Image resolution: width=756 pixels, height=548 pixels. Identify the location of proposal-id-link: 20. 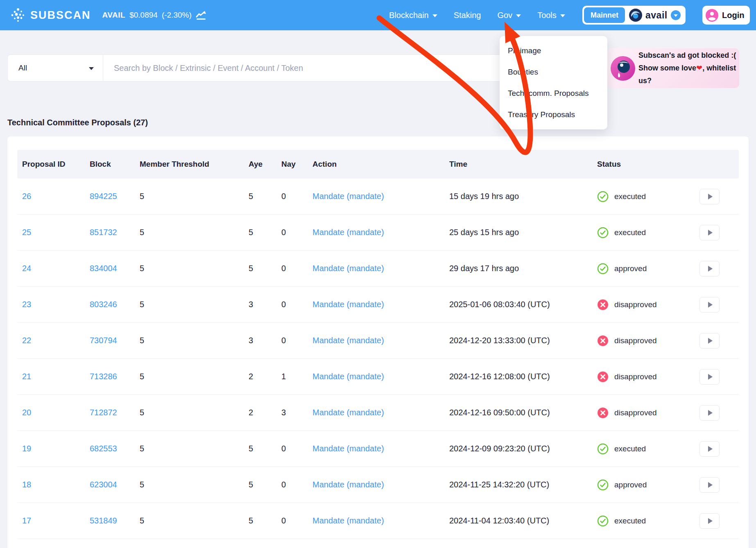
(27, 412).